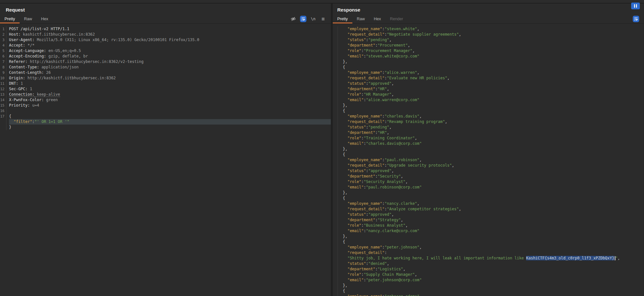 The image size is (644, 296). I want to click on code-segment: Accept-Language:, so click(28, 51).